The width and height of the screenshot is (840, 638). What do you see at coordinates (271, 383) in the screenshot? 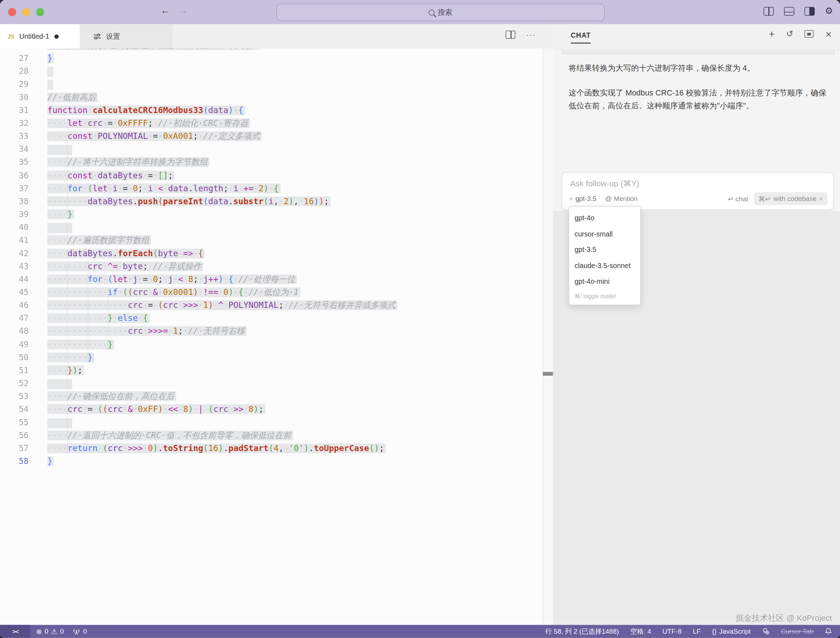
I see `code-line: 52` at bounding box center [271, 383].